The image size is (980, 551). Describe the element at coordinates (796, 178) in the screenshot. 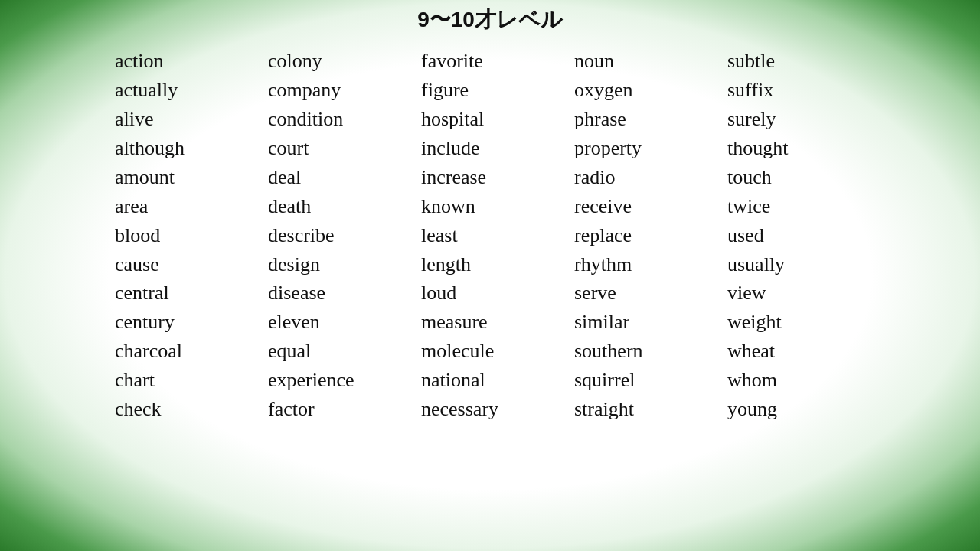

I see `word-item: touch` at that location.